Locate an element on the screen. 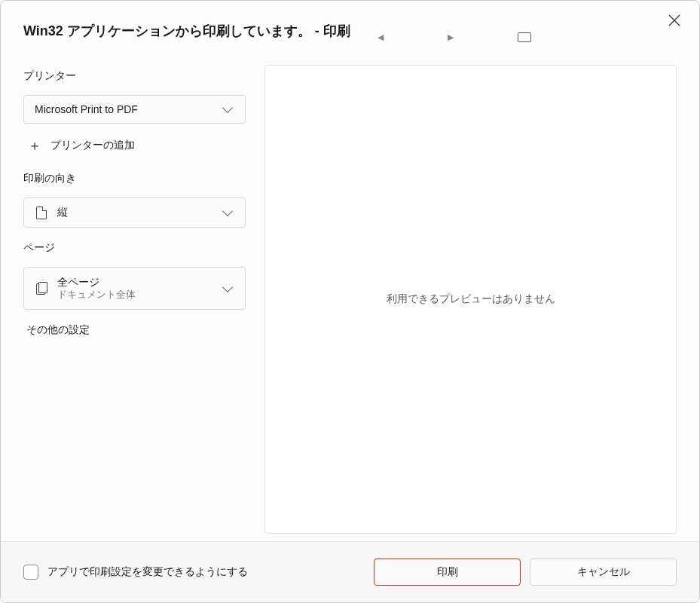 The height and width of the screenshot is (603, 700). printer-selected-value: Microsoft Print to PDF is located at coordinates (125, 109).